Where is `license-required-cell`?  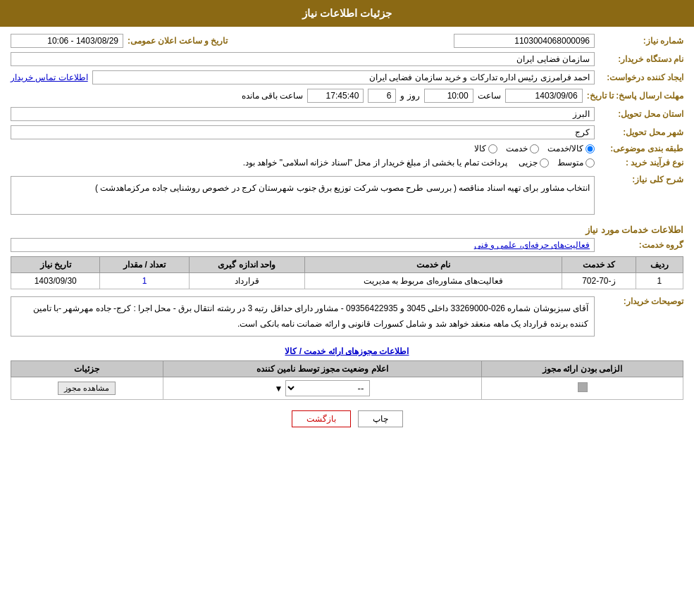
license-required-cell is located at coordinates (583, 389).